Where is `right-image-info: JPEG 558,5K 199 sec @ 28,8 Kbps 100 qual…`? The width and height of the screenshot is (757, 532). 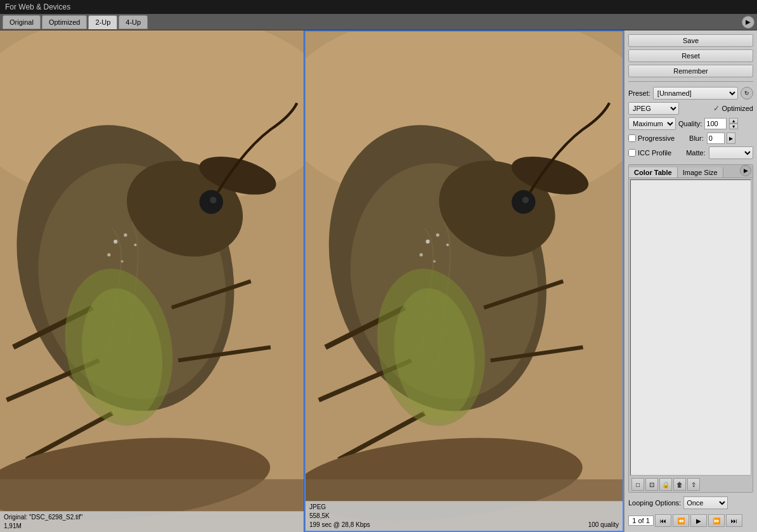 right-image-info: JPEG 558,5K 199 sec @ 28,8 Kbps 100 qual… is located at coordinates (464, 516).